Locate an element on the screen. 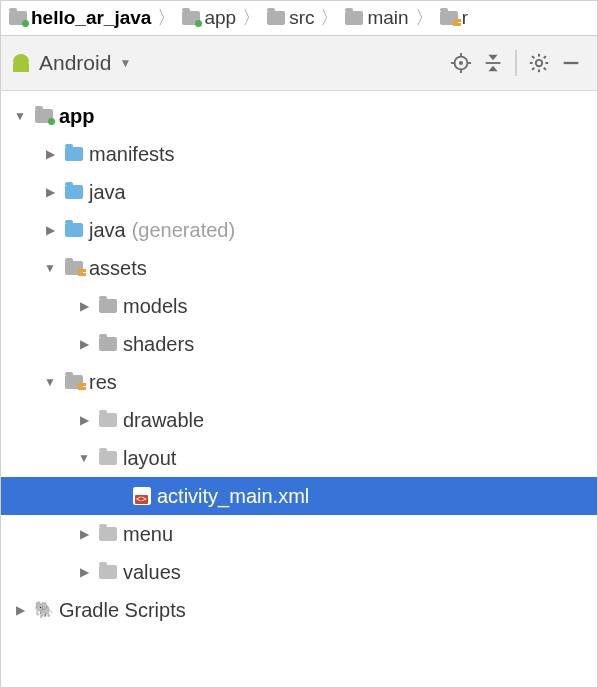  node-label: shaders is located at coordinates (158, 344).